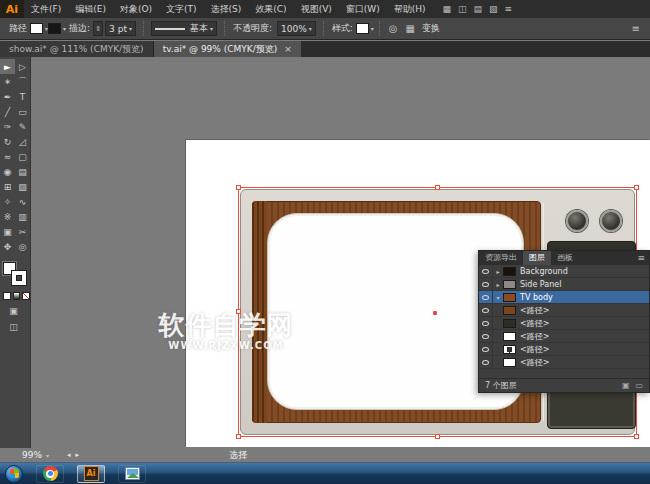 This screenshot has height=484, width=650. I want to click on layer-row-tv-body: ▾ TV body, so click(564, 298).